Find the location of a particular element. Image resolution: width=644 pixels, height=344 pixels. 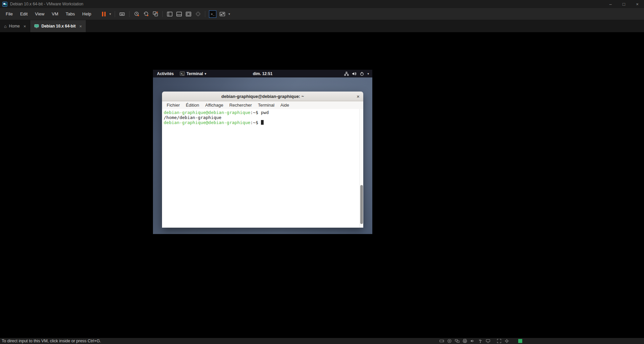

panel-frame-icon is located at coordinates (189, 14).